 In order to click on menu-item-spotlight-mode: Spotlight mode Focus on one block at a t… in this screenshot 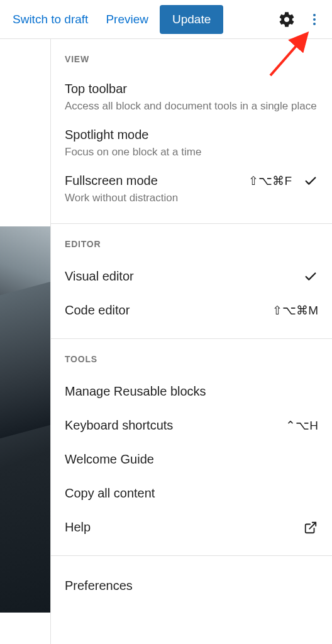, I will do `click(191, 143)`.